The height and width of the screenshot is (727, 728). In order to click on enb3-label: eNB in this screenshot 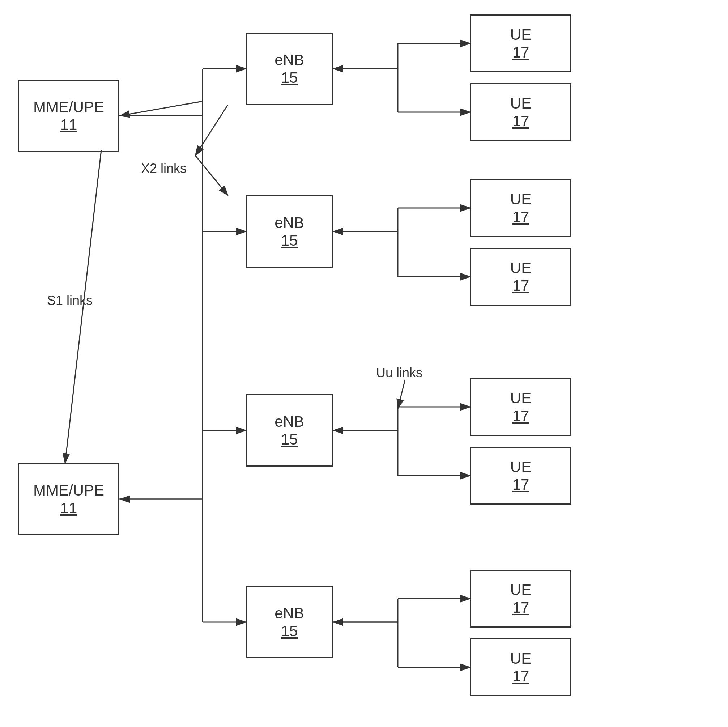, I will do `click(289, 422)`.